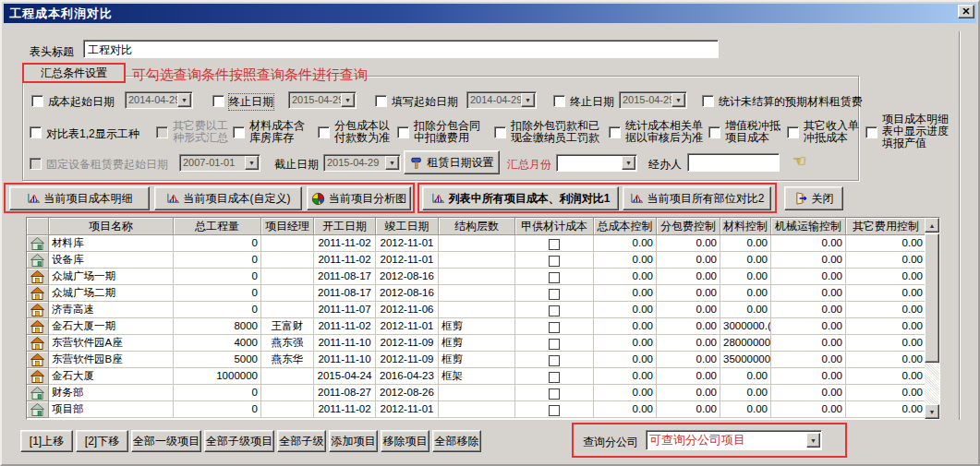 The height and width of the screenshot is (466, 980). I want to click on row-icon-cell, so click(38, 277).